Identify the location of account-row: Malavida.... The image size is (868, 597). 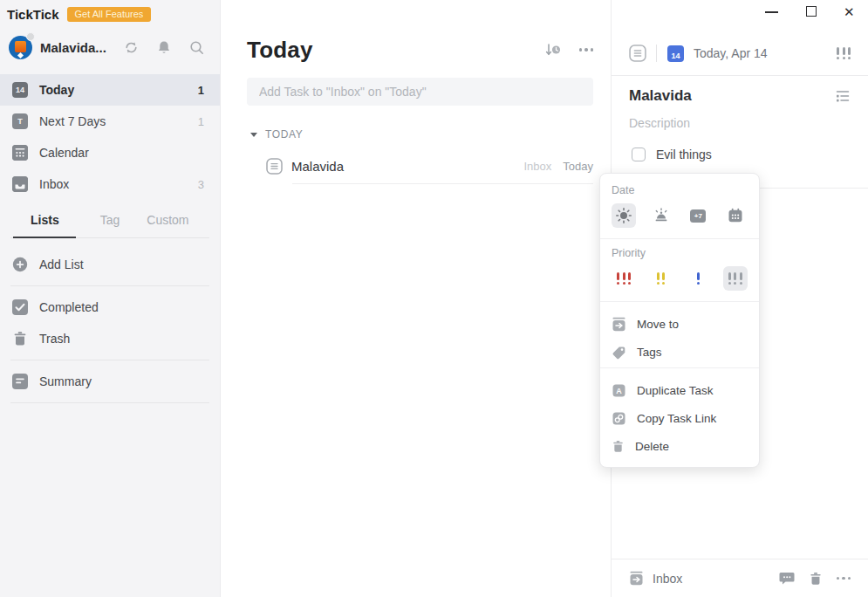
(110, 43).